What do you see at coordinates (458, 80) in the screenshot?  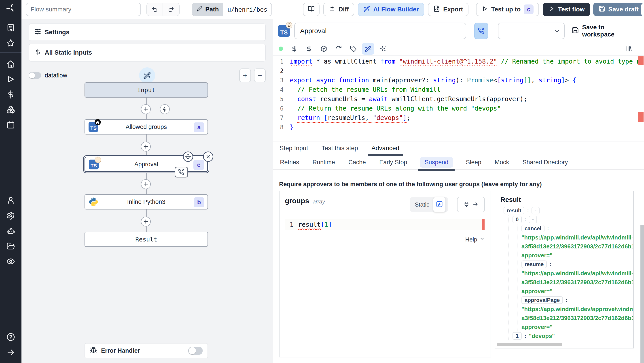 I see `code-line: 3export async function main(approver?: s…` at bounding box center [458, 80].